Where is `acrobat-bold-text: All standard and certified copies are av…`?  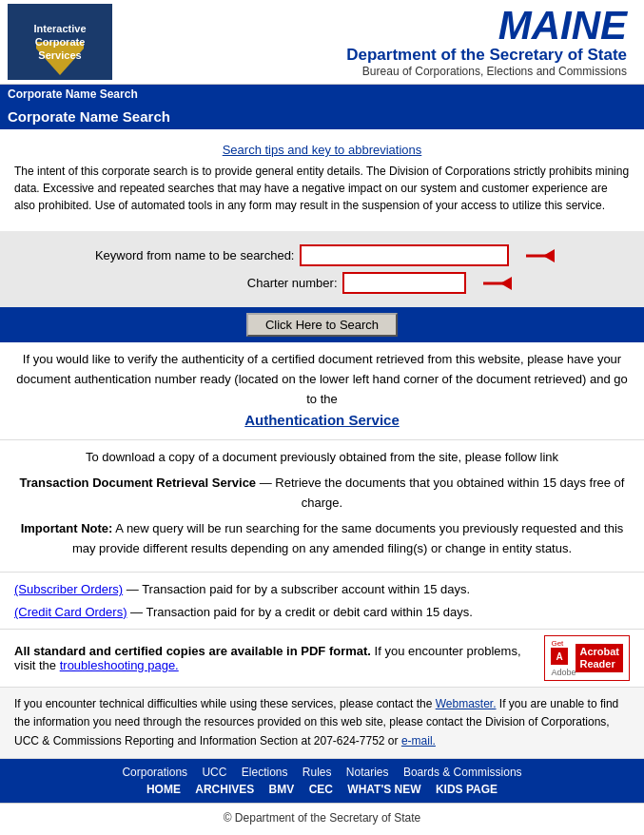
acrobat-bold-text: All standard and certified copies are av… is located at coordinates (192, 651).